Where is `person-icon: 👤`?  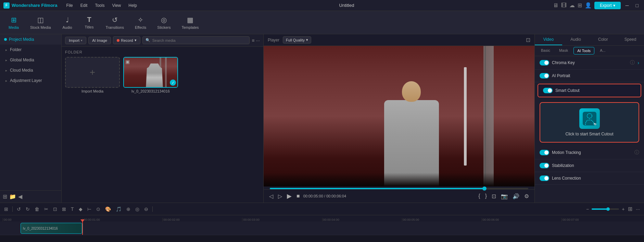
person-icon: 👤 is located at coordinates (588, 5).